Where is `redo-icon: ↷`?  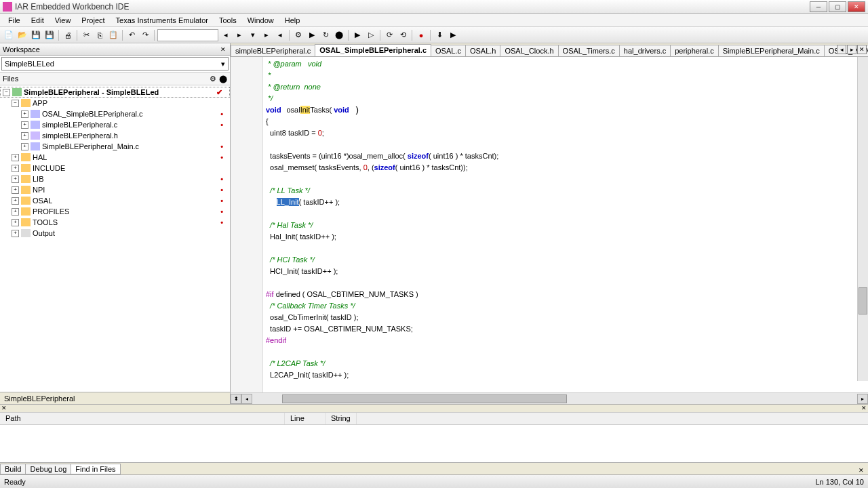 redo-icon: ↷ is located at coordinates (145, 35).